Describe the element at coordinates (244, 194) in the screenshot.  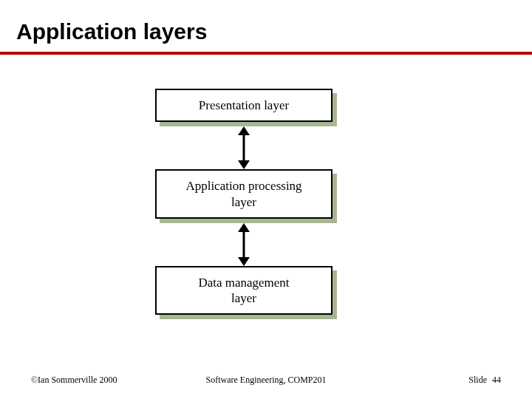
I see `layer-label: Application processinglayer` at that location.